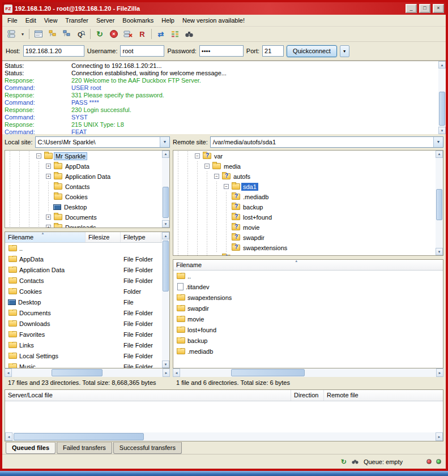 The width and height of the screenshot is (448, 476). What do you see at coordinates (84, 291) in the screenshot?
I see `file-row: CookiesFolder` at bounding box center [84, 291].